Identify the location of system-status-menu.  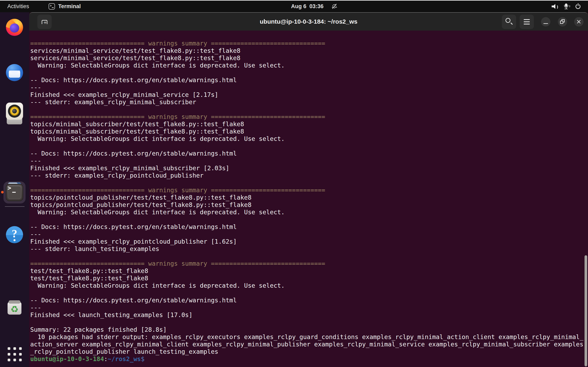
(566, 6).